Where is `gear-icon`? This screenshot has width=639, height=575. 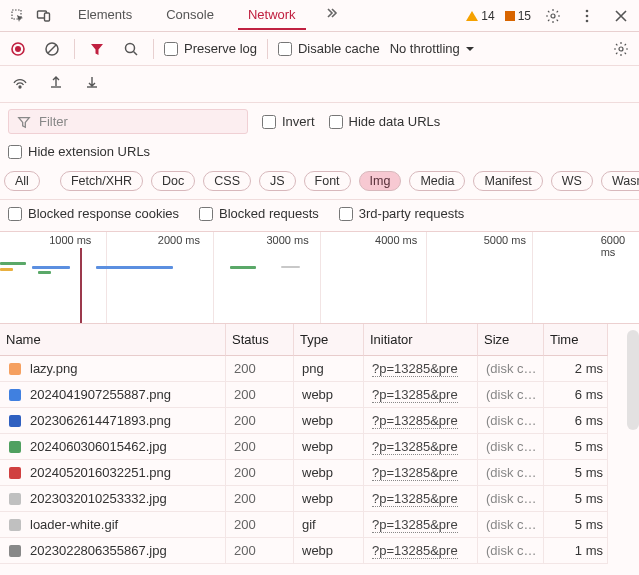
gear-icon is located at coordinates (553, 16).